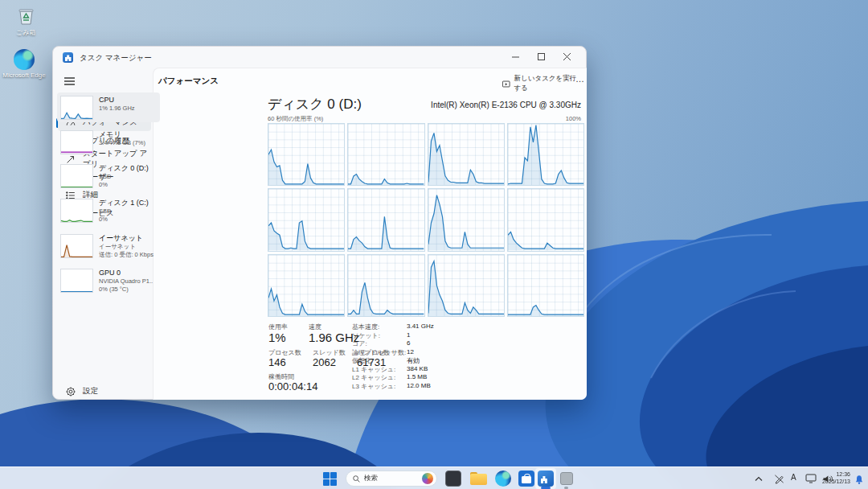  Describe the element at coordinates (330, 479) in the screenshot. I see `windows-logo-icon` at that location.